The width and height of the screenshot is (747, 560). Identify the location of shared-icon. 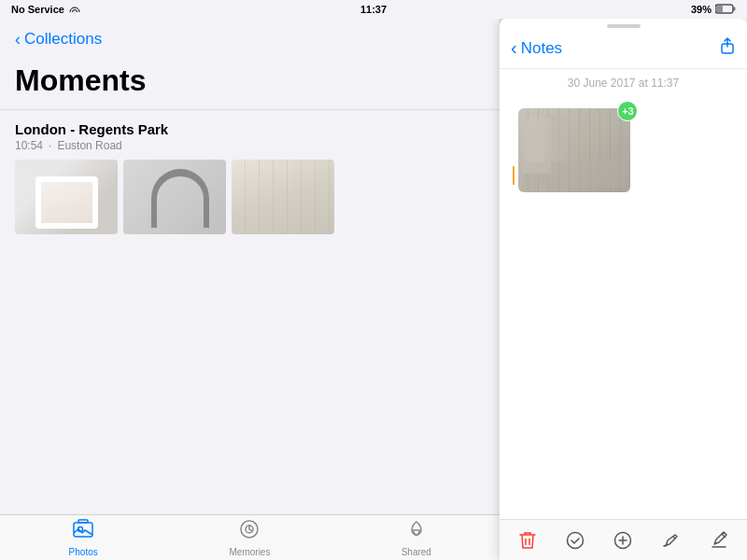
(416, 532).